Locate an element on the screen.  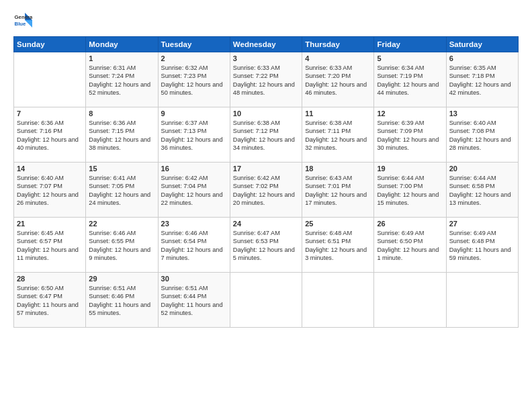
day-number: 15 is located at coordinates (122, 169).